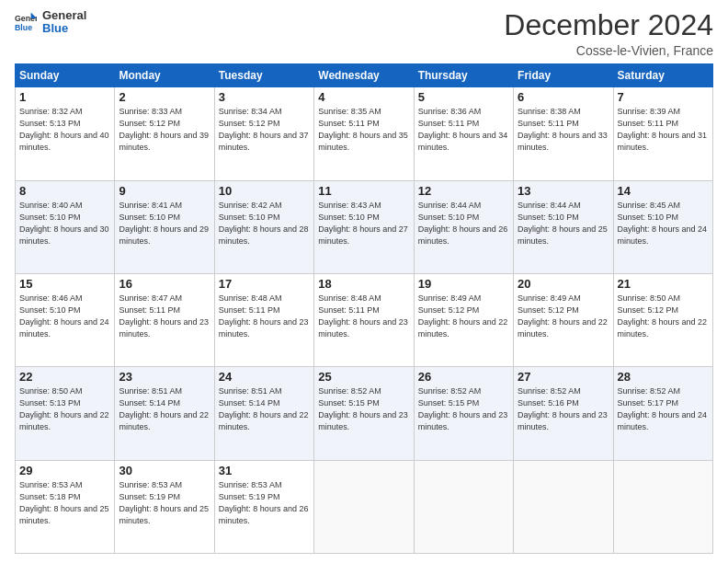 The image size is (728, 563). What do you see at coordinates (51, 22) in the screenshot?
I see `logo: General Blue General Blue` at bounding box center [51, 22].